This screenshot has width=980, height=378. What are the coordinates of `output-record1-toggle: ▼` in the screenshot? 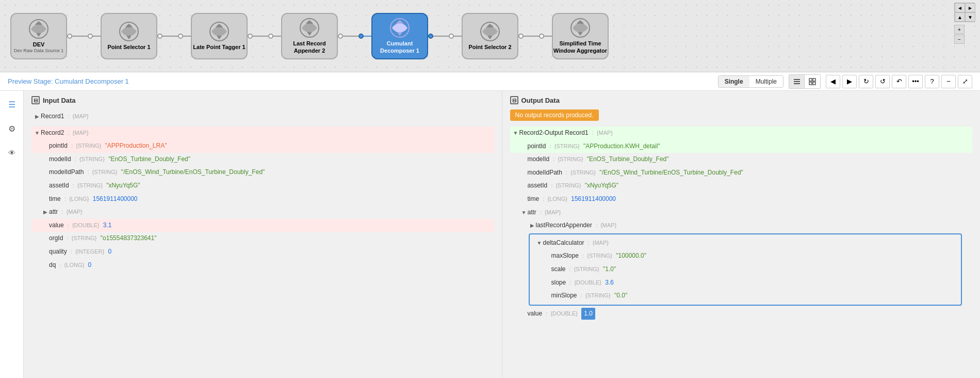 It's located at (516, 133).